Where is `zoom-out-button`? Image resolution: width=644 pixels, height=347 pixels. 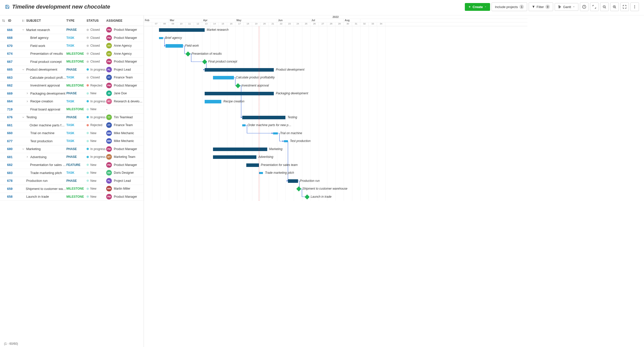 zoom-out-button is located at coordinates (604, 7).